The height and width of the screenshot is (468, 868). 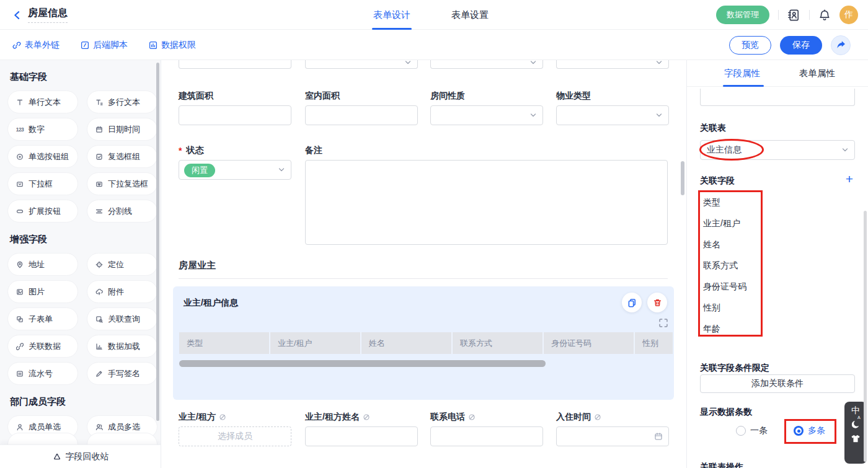 I want to click on tab-field-properties: 字段属性, so click(x=742, y=73).